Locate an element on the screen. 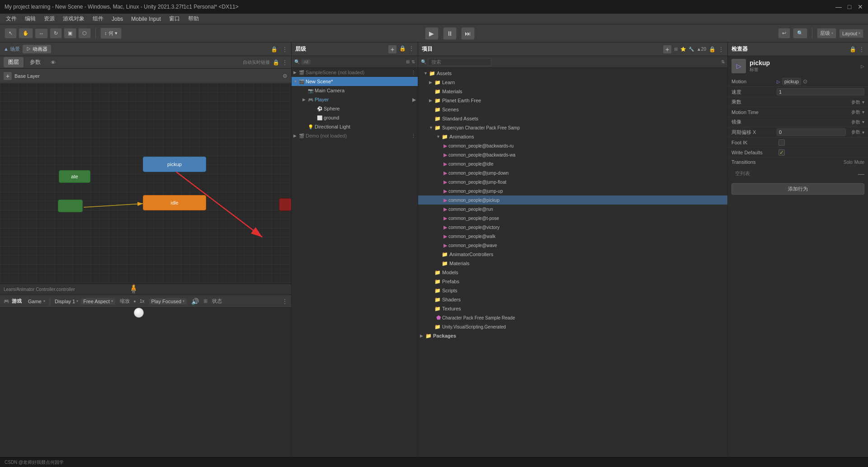  project-item-anim-wave: ▶ common_people@wave is located at coordinates (573, 245).